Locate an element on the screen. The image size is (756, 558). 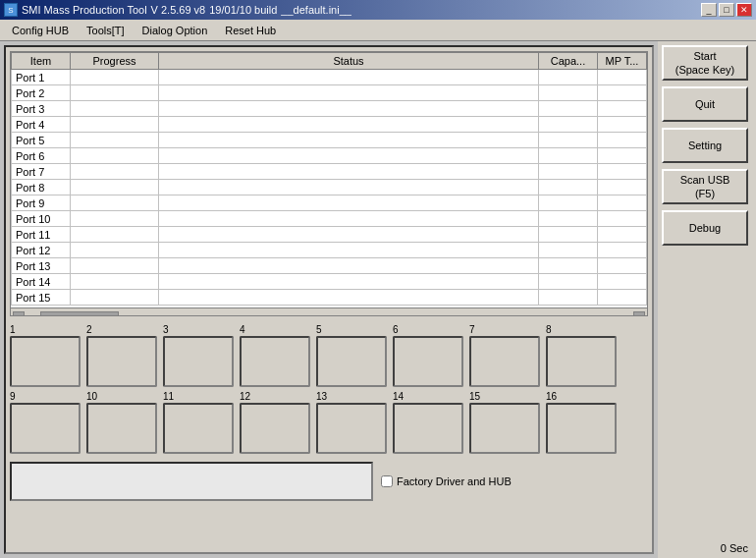
cell-item: Port 11 is located at coordinates (41, 235).